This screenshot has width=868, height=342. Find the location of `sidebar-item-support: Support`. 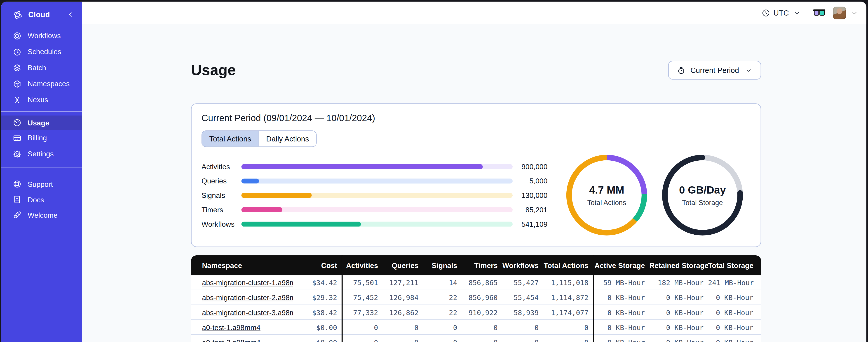

sidebar-item-support: Support is located at coordinates (41, 184).